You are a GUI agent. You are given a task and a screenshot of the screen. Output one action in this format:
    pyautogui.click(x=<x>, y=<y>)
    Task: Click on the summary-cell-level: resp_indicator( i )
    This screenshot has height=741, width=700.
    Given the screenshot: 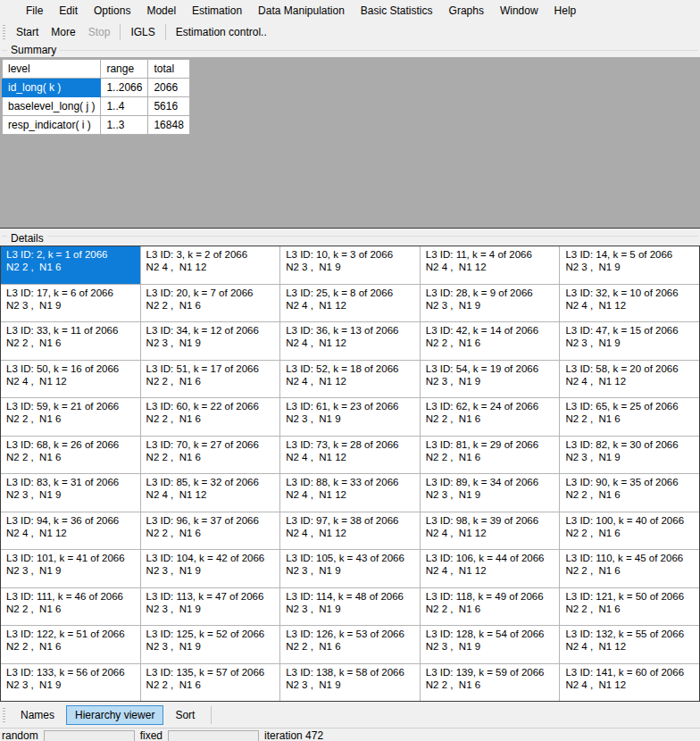 What is the action you would take?
    pyautogui.click(x=52, y=125)
    